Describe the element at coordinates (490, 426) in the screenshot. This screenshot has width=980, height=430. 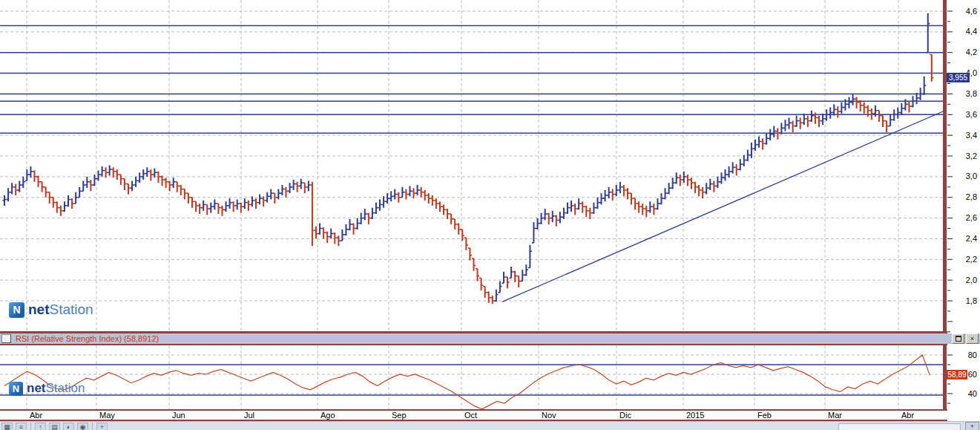
I see `bottom-toolbar: ▦≡↑▤◐◉+` at that location.